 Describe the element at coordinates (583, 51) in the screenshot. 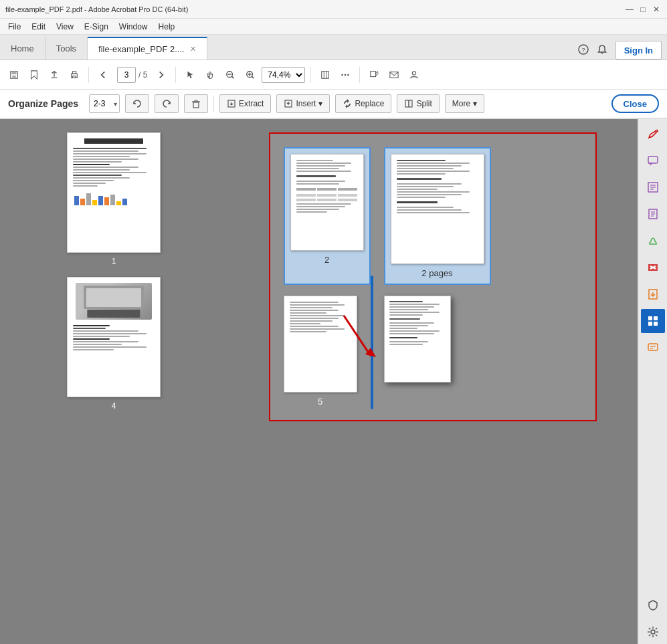

I see `help-button: ?` at that location.